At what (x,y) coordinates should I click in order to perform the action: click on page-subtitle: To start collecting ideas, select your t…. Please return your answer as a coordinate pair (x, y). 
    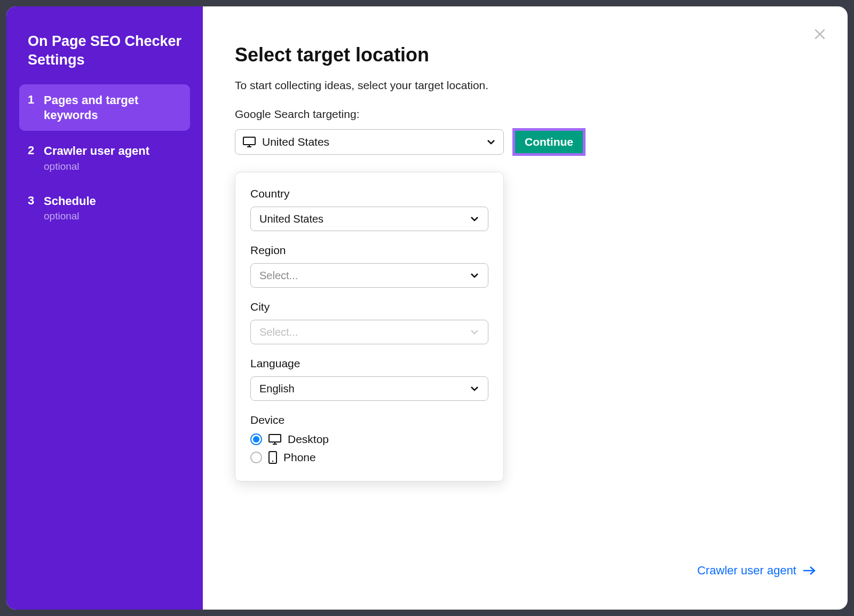
    Looking at the image, I should click on (525, 85).